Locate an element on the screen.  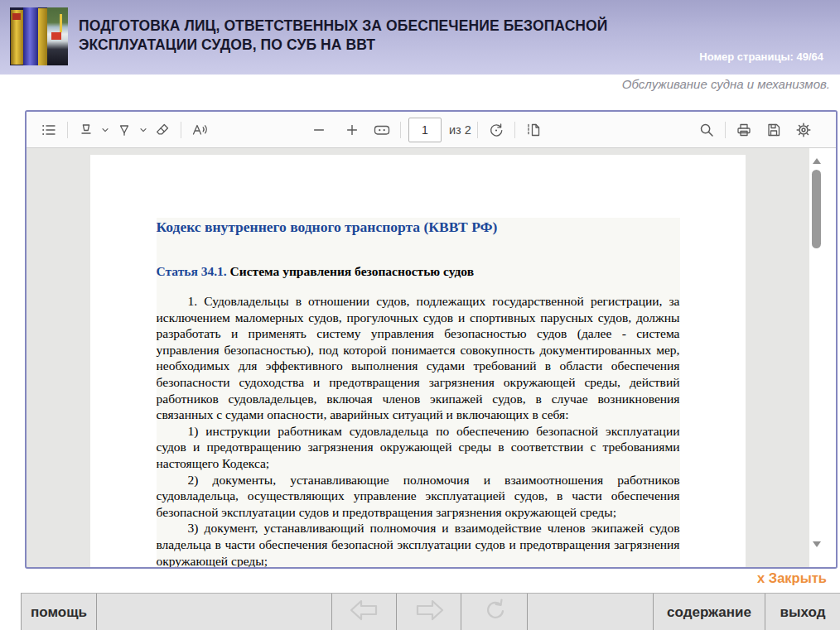
draw-pen-button is located at coordinates (124, 130).